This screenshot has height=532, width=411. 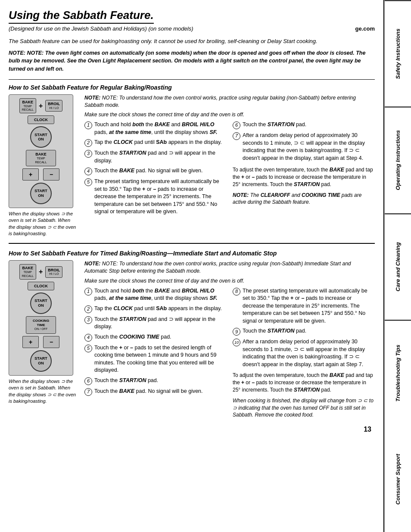 What do you see at coordinates (398, 266) in the screenshot?
I see `sidebar: Safety Instructions Operating Instructio…` at bounding box center [398, 266].